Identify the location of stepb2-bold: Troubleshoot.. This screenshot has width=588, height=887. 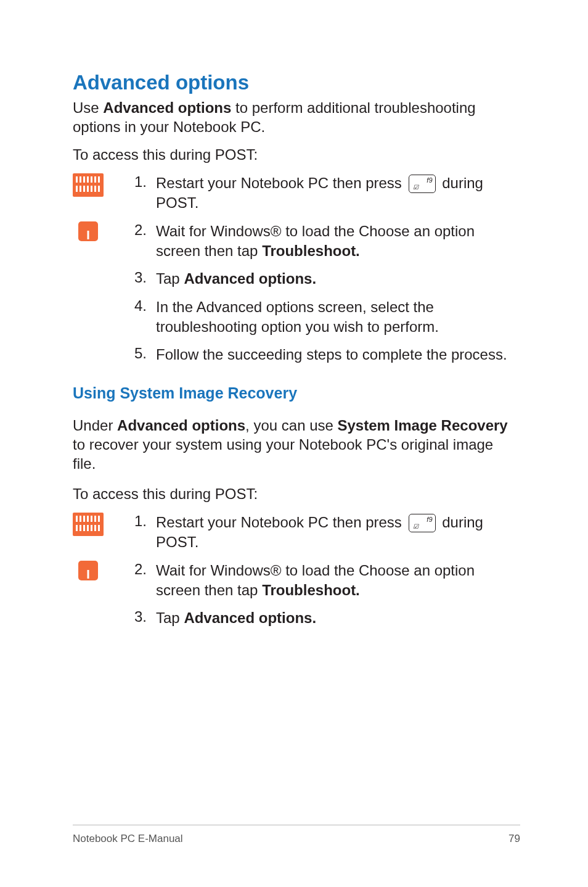
(311, 590).